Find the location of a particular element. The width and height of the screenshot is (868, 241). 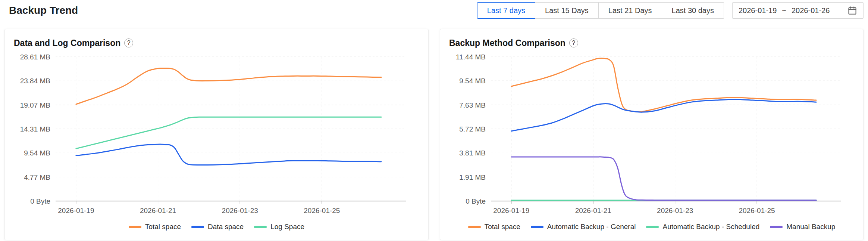

series-line-manual-backup is located at coordinates (664, 179).